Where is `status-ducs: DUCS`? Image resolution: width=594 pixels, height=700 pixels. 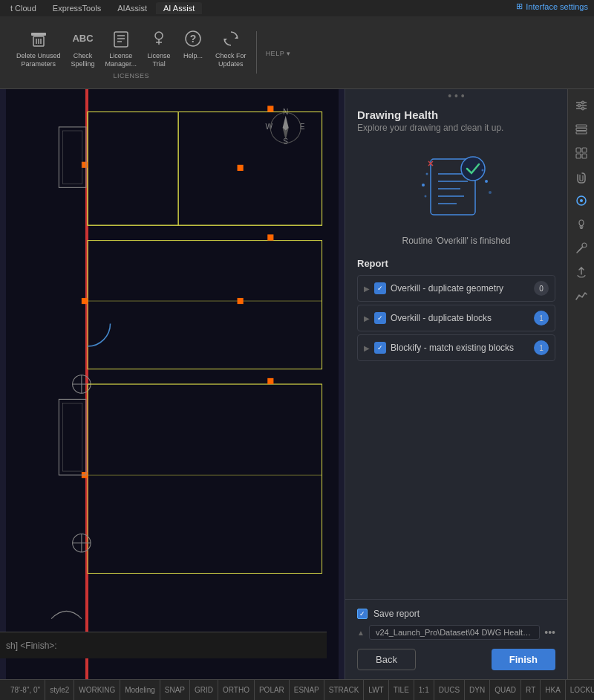
status-ducs: DUCS is located at coordinates (450, 690).